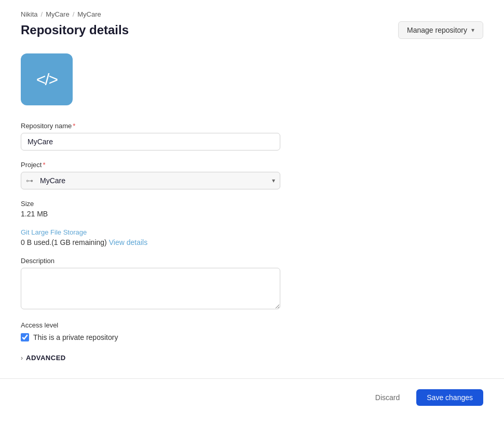 This screenshot has width=504, height=438. I want to click on size-label: Size, so click(151, 203).